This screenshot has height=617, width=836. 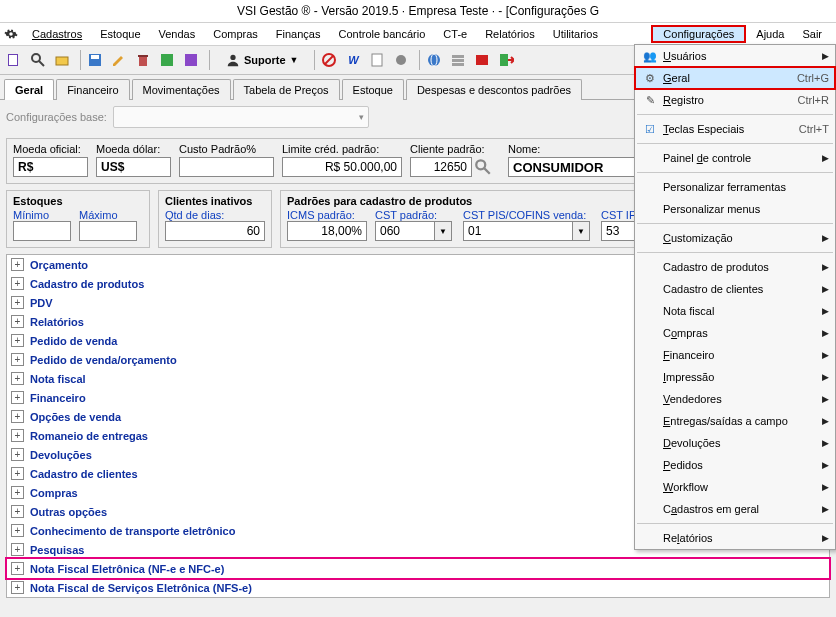 I want to click on menu-relatorios: Relatórios▶, so click(x=735, y=538).